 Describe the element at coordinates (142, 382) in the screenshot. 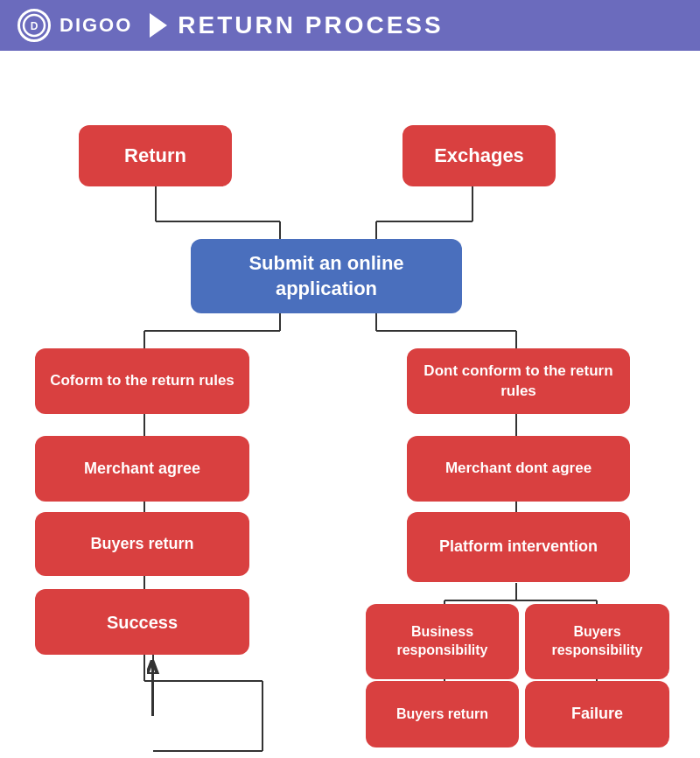

I see `conform-node: Coform to the return rules` at that location.